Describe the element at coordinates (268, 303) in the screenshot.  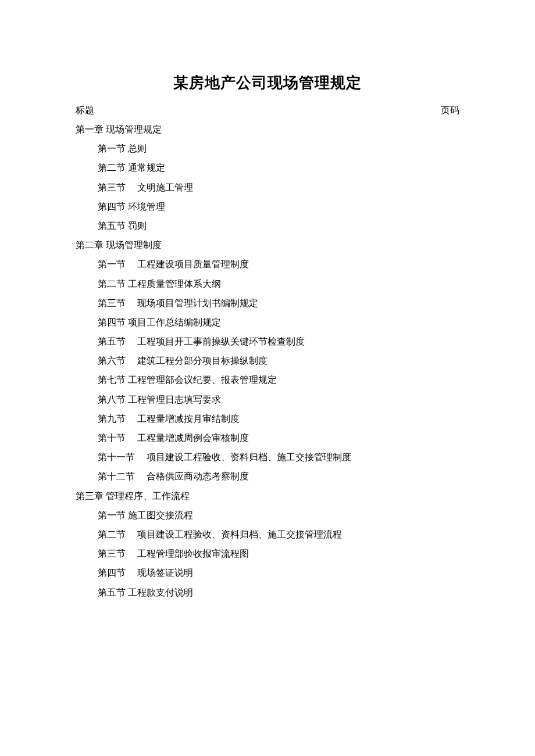
I see `section-item: 第三节 现场项目管理计划书编制规定` at that location.